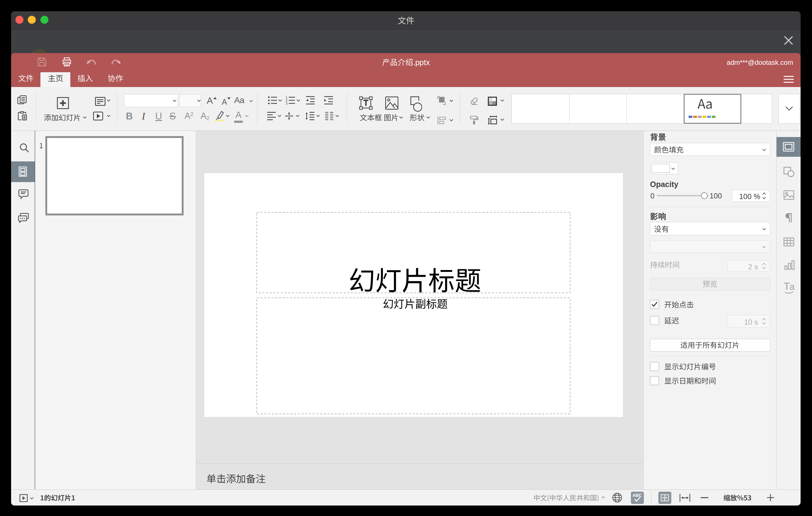 This screenshot has width=812, height=516. Describe the element at coordinates (792, 287) in the screenshot. I see `svg-text: a` at that location.